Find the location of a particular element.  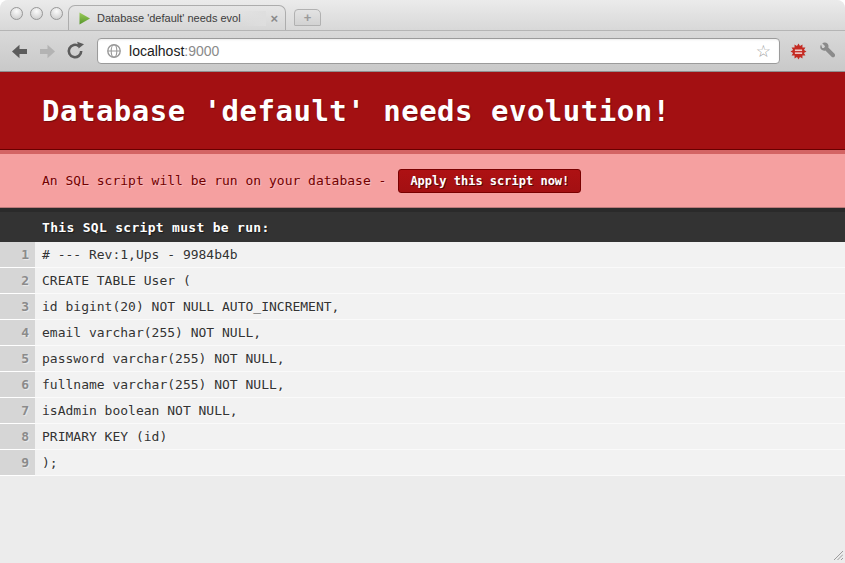

line-number: 8 is located at coordinates (18, 437).